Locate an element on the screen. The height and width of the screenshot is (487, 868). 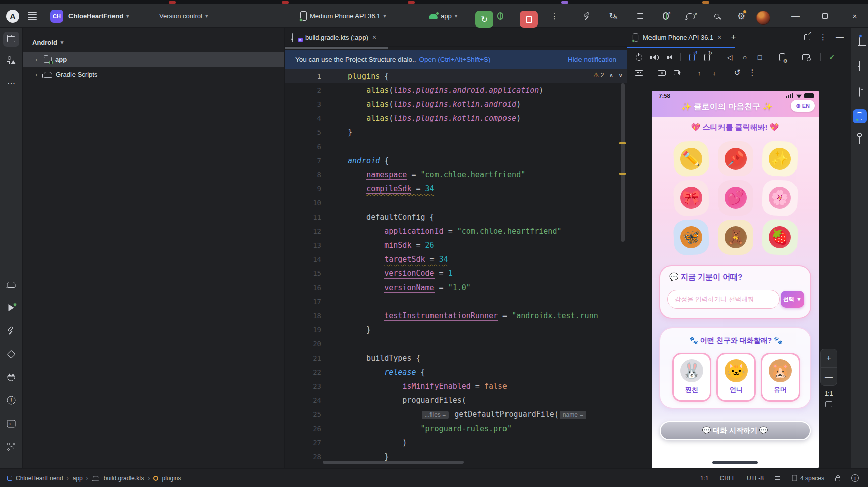
build-button is located at coordinates (587, 16).